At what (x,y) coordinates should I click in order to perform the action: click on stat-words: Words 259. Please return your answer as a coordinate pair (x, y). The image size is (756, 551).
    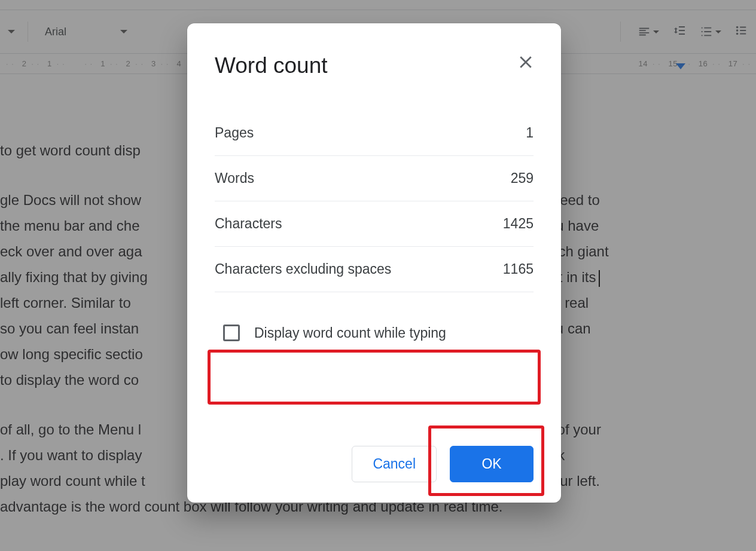
    Looking at the image, I should click on (374, 179).